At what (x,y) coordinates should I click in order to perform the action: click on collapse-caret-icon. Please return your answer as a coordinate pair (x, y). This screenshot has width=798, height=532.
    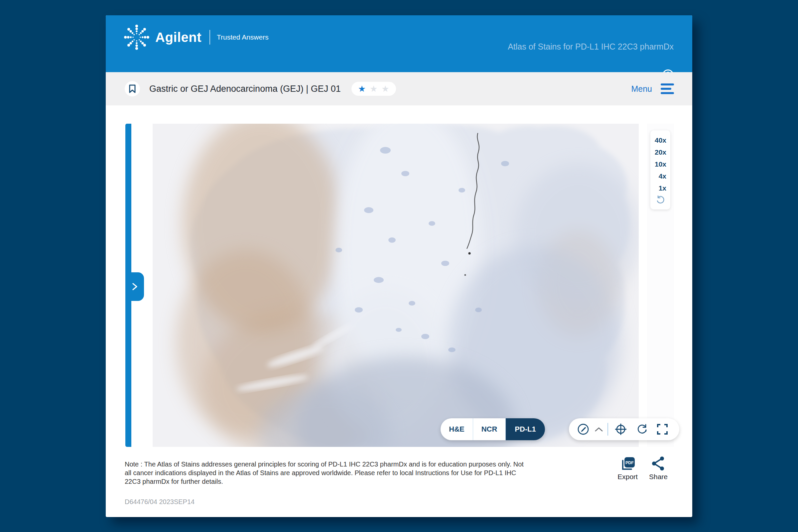
    Looking at the image, I should click on (599, 429).